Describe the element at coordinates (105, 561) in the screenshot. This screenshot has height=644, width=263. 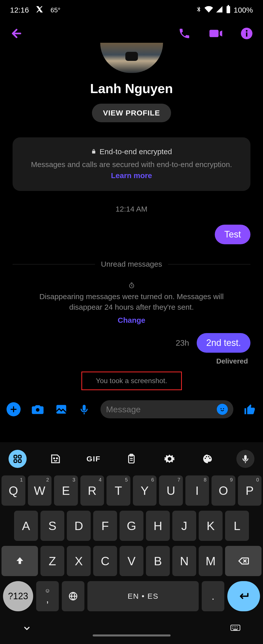
I see `key-c: C` at that location.